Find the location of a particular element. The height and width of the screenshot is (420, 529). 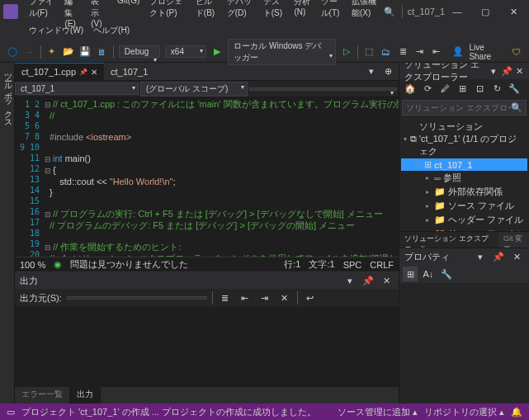

open-icon: 📂 is located at coordinates (68, 52).